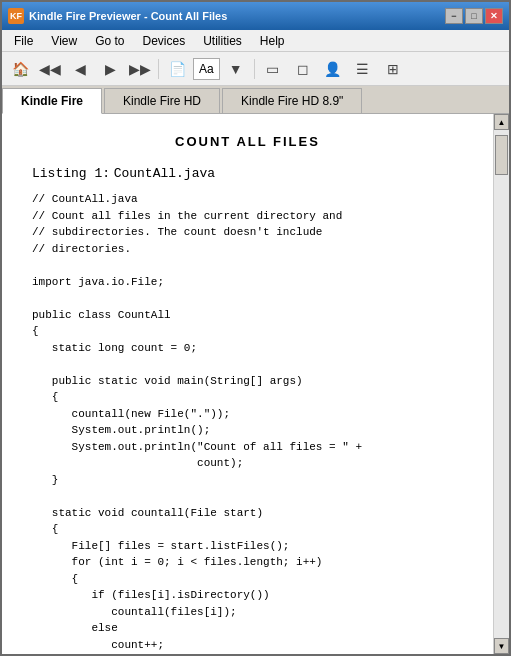 The height and width of the screenshot is (656, 511). Describe the element at coordinates (140, 69) in the screenshot. I see `forward-button: ▶▶` at that location.